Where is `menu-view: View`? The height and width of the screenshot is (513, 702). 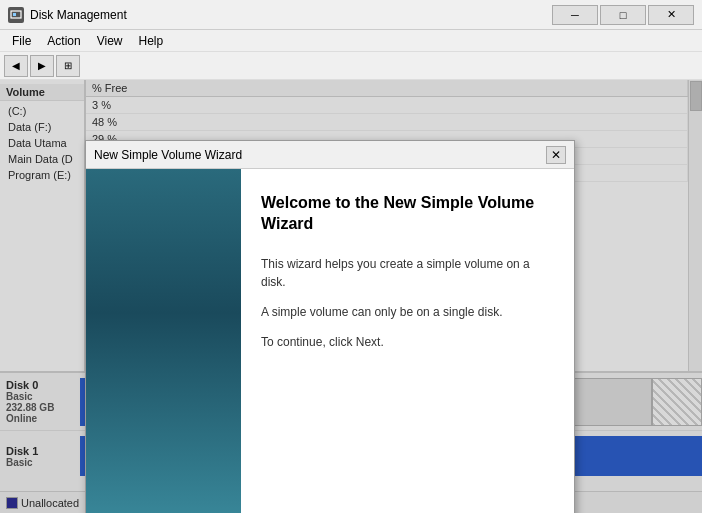 menu-view: View is located at coordinates (110, 41).